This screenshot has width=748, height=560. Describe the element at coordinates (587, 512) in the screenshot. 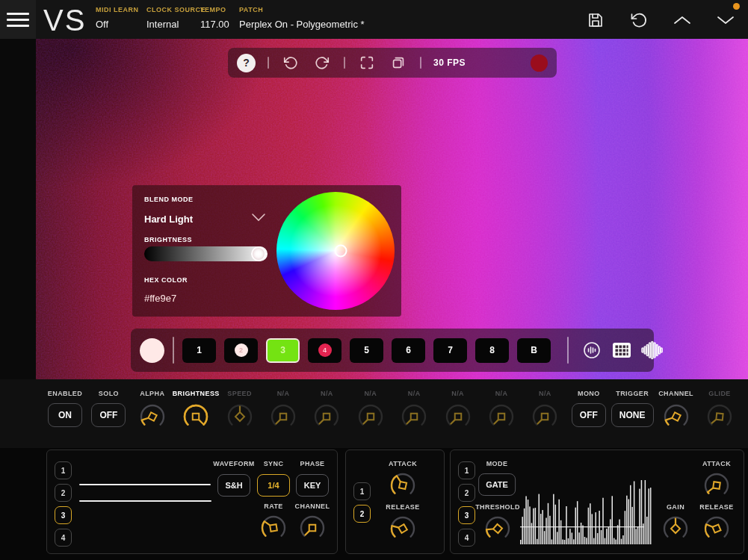

I see `audio-waveform-display` at that location.